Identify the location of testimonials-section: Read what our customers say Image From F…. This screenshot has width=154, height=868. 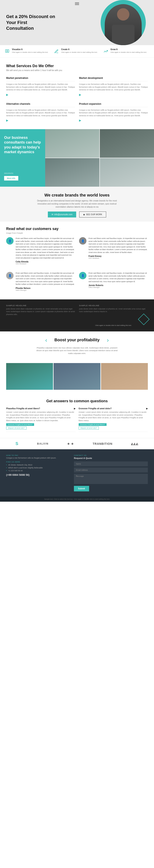
(77, 261).